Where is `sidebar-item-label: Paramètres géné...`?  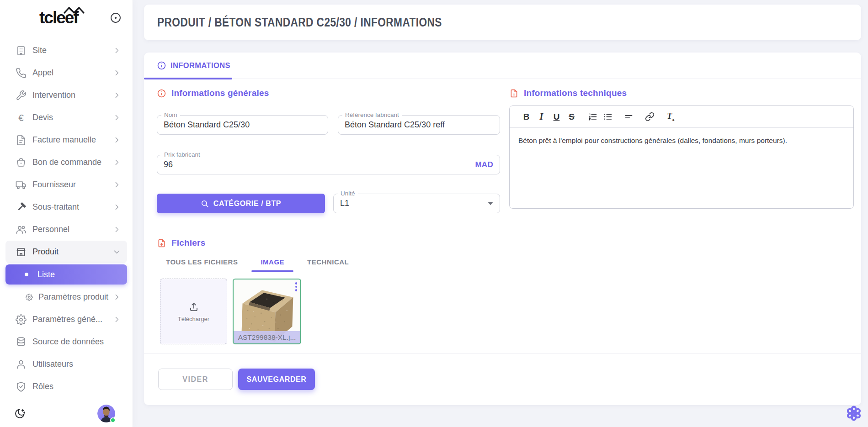 sidebar-item-label: Paramètres géné... is located at coordinates (68, 320).